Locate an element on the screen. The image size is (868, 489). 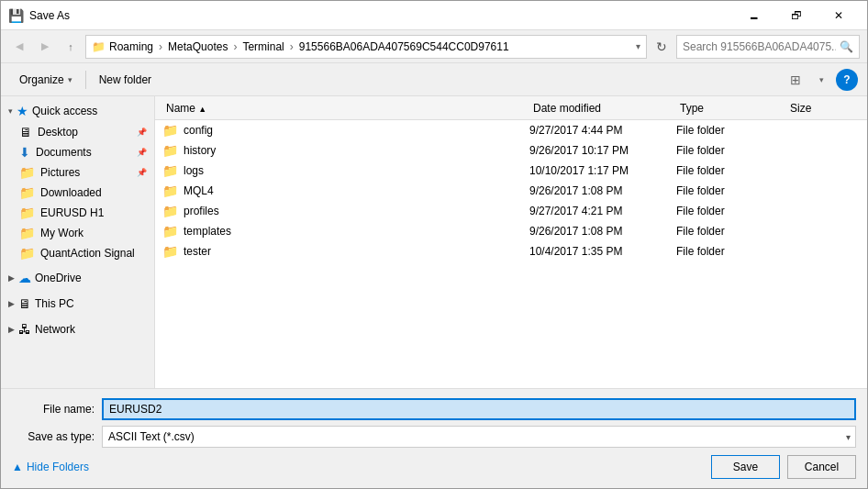
organize-label: Organize is located at coordinates (42, 80).